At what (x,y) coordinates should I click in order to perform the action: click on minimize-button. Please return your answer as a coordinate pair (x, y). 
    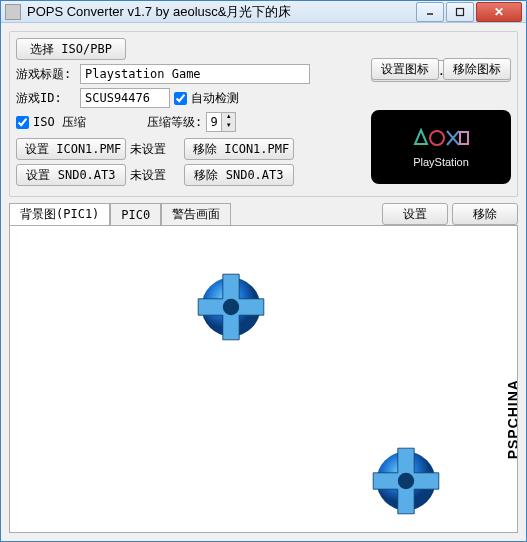
    Looking at the image, I should click on (430, 12).